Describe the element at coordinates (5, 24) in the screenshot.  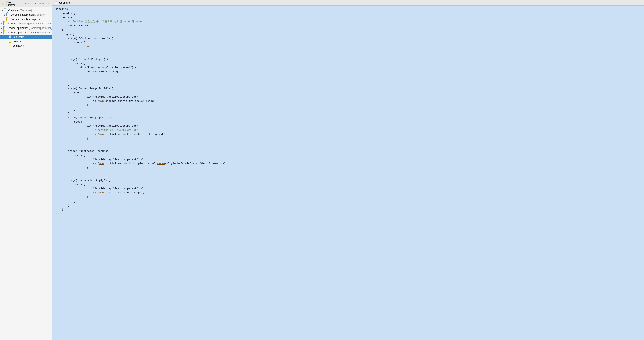
I see `icon-provider` at that location.